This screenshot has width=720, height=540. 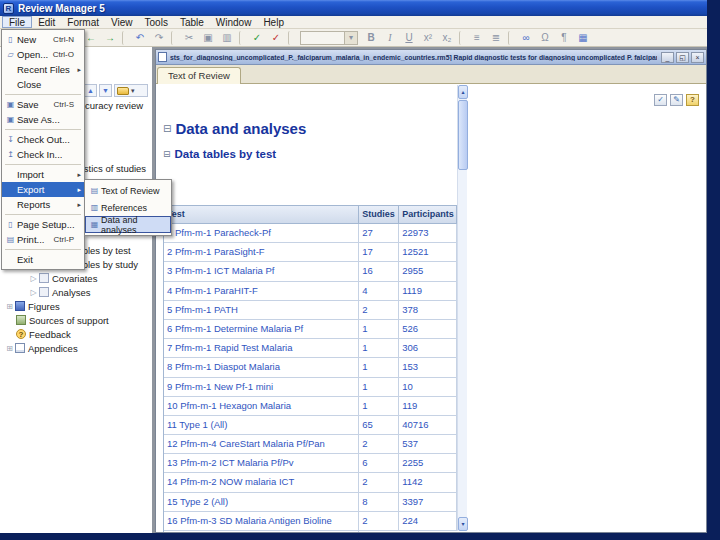 What do you see at coordinates (310, 272) in the screenshot?
I see `table-row: 3 Pfm-m-1 ICT Malaria Pf 16 2955` at bounding box center [310, 272].